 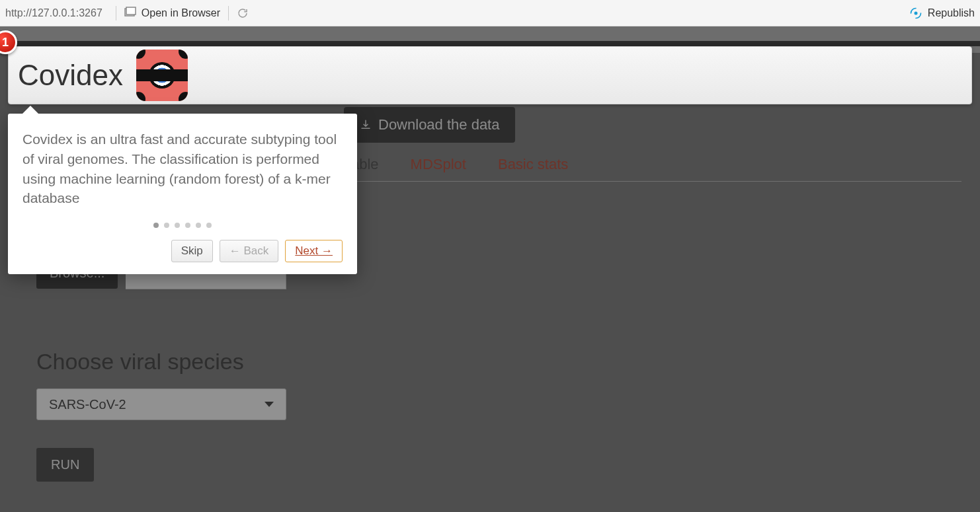 I want to click on tab-mdsplot: MDSplot, so click(x=438, y=165).